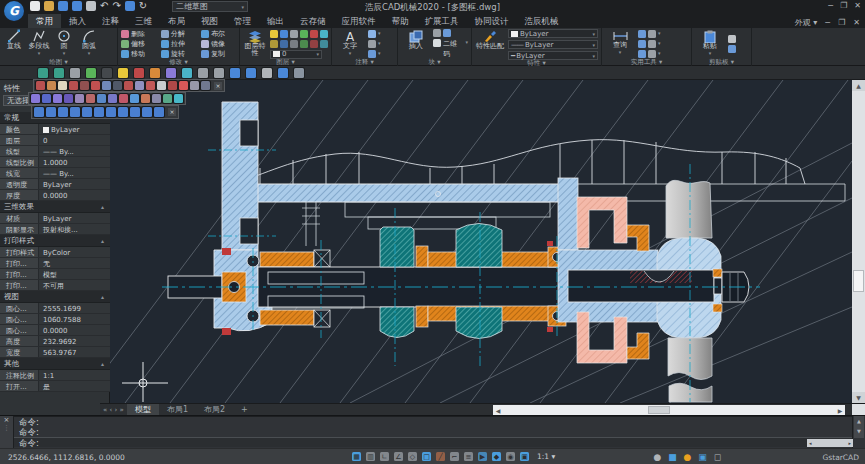 The height and width of the screenshot is (464, 865). I want to click on property-value: 2555.1699, so click(74, 308).